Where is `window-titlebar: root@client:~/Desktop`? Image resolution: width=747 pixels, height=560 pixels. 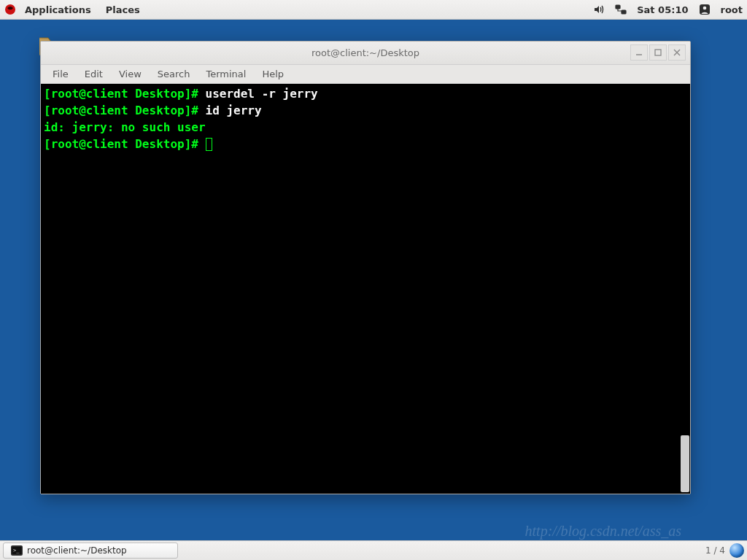
window-titlebar: root@client:~/Desktop is located at coordinates (365, 53).